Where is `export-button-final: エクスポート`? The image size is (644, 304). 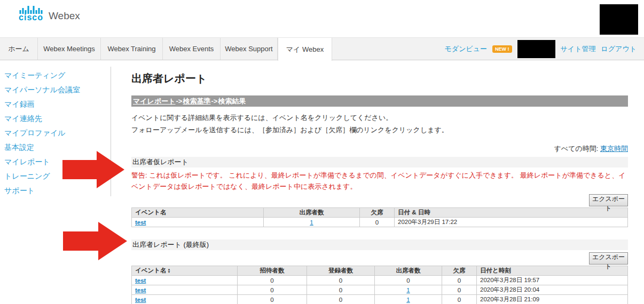
export-button-final: エクスポート is located at coordinates (609, 258).